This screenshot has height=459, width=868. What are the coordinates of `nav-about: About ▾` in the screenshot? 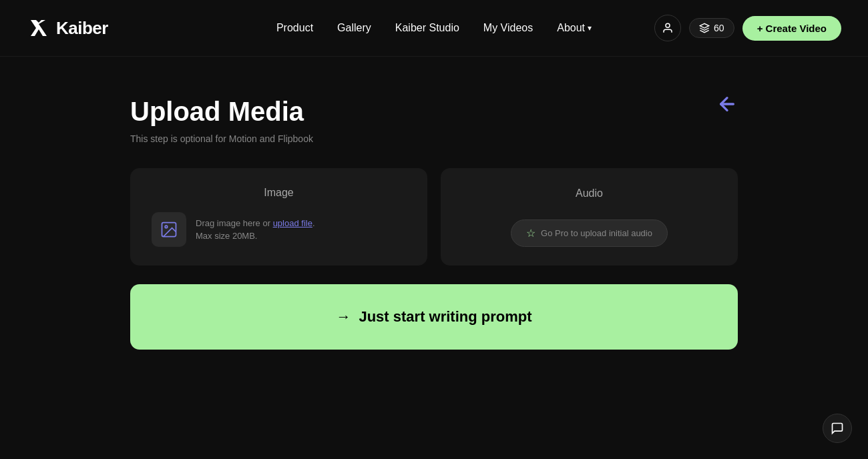 It's located at (574, 28).